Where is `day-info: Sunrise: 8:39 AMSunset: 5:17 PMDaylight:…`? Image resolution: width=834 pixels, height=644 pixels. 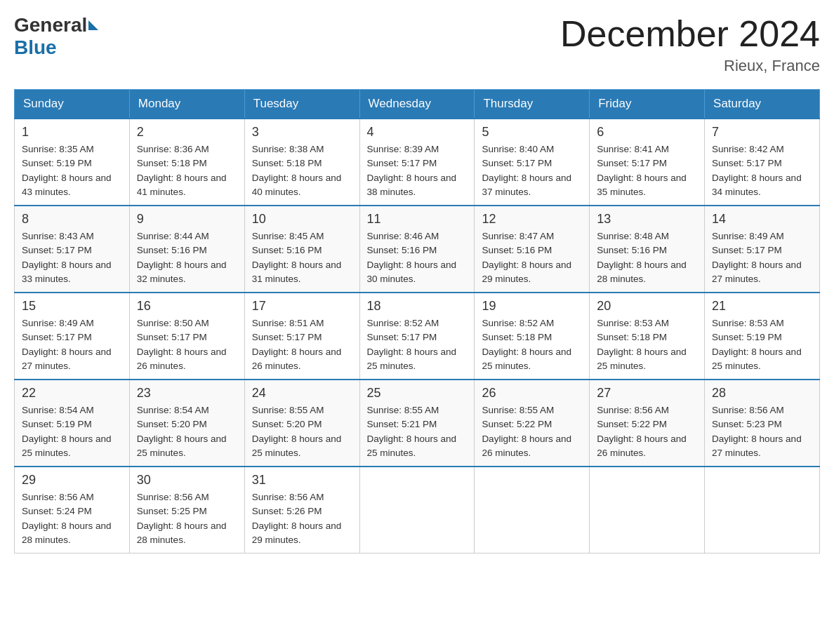 day-info: Sunrise: 8:39 AMSunset: 5:17 PMDaylight:… is located at coordinates (417, 171).